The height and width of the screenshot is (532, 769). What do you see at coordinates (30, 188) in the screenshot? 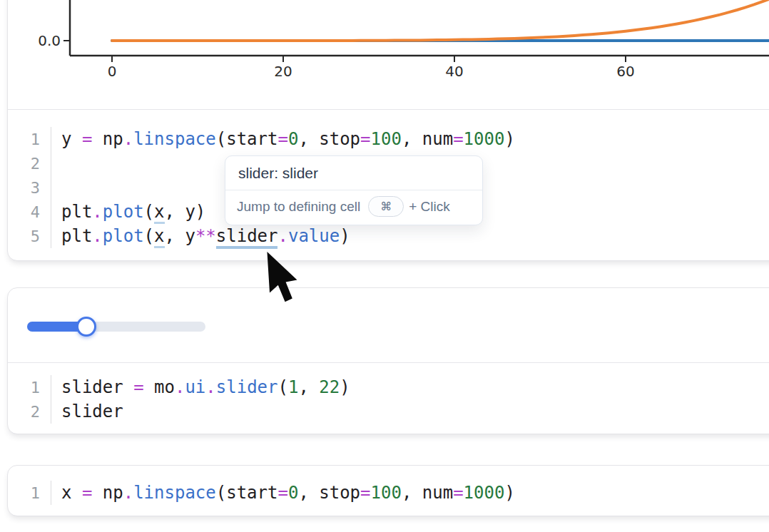
I see `line-number: 3` at bounding box center [30, 188].